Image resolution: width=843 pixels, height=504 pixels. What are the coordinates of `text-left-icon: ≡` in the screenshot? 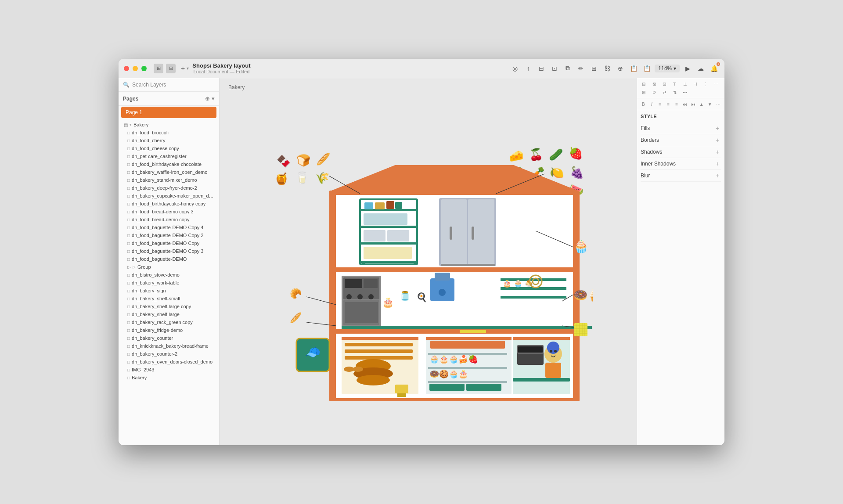 It's located at (660, 104).